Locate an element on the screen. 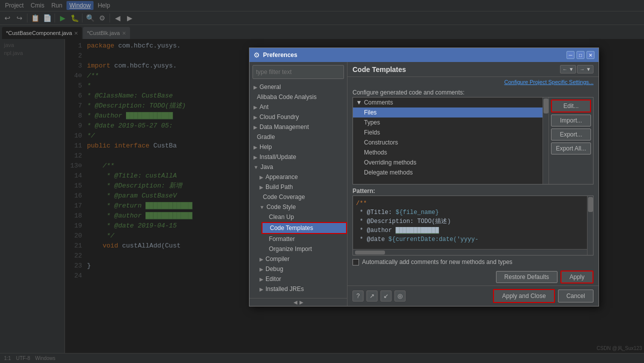  circle-icon: ◎ is located at coordinates (400, 296).